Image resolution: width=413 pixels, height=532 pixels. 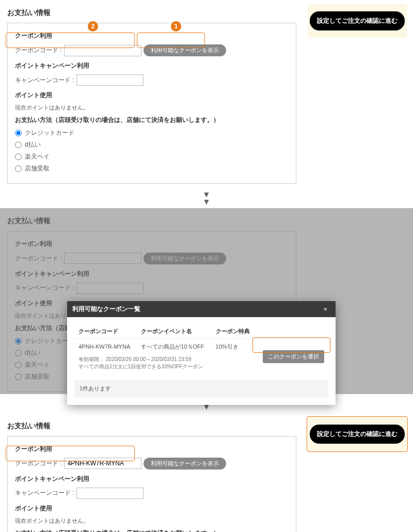 What do you see at coordinates (201, 353) in the screenshot?
I see `coupon-modal: 利用可能なクーポン一覧 × クーポンコード クーポンイベント名 クーポン特典 4…` at bounding box center [201, 353].